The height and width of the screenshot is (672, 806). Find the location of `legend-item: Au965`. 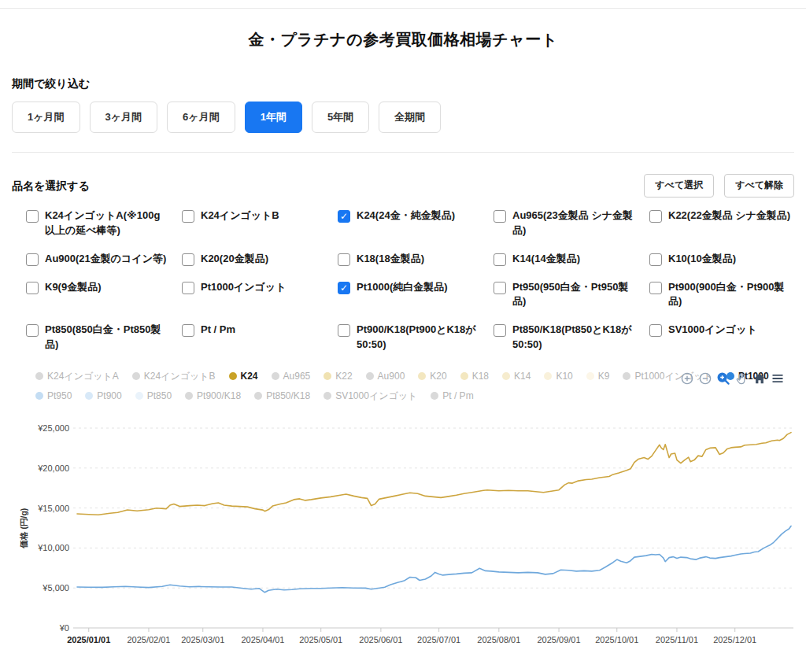

legend-item: Au965 is located at coordinates (291, 376).